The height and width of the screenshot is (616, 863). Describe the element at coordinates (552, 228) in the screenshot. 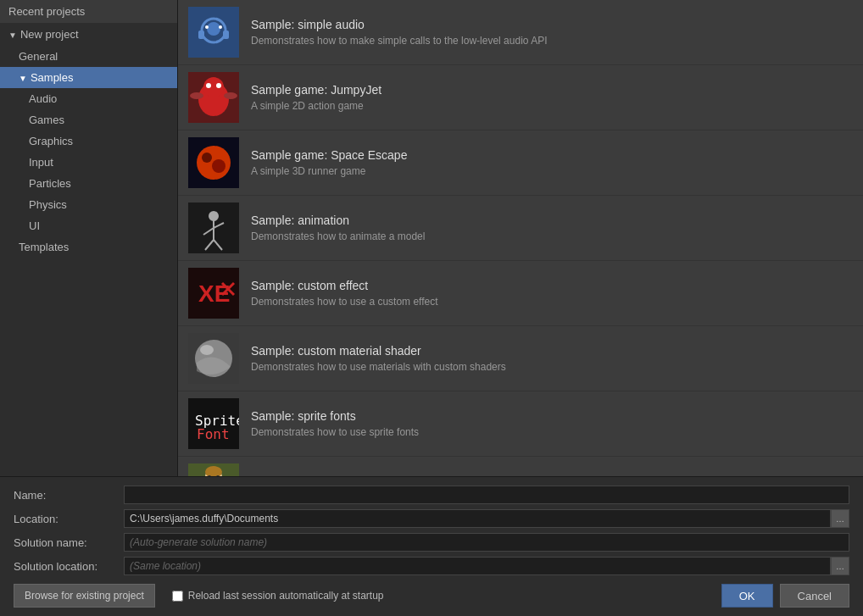

I see `project-info-animation: Sample: animationDemonstrates how to ani…` at that location.